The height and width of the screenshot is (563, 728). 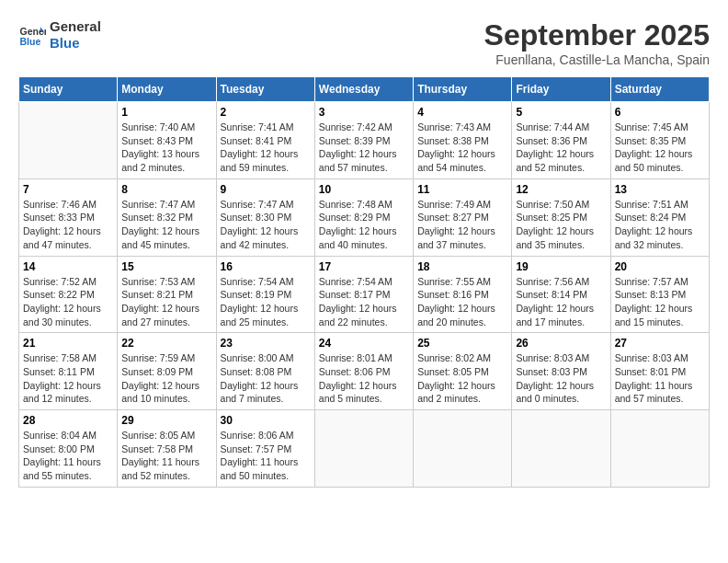 What do you see at coordinates (68, 224) in the screenshot?
I see `day-info: Sunrise: 7:46 AMSunset: 8:33 PMDaylight:…` at bounding box center [68, 224].